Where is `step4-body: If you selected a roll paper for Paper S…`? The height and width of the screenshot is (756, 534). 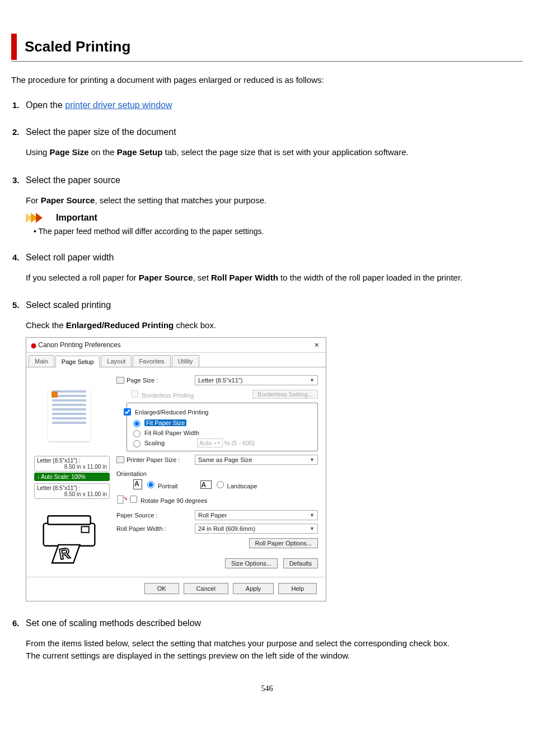
step4-body: If you selected a roll paper for Paper S… is located at coordinates (274, 278).